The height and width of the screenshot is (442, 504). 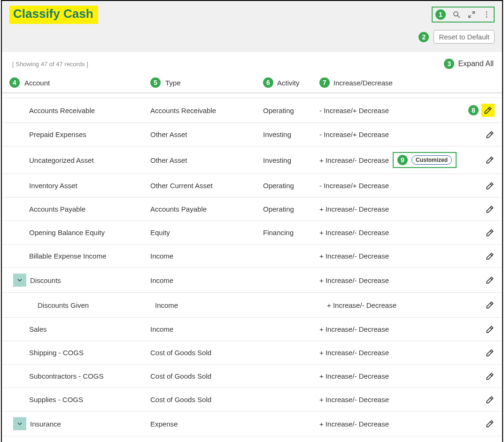 What do you see at coordinates (252, 376) in the screenshot?
I see `table-row: Subcontractors - COGSCost of Goods Sold+…` at bounding box center [252, 376].